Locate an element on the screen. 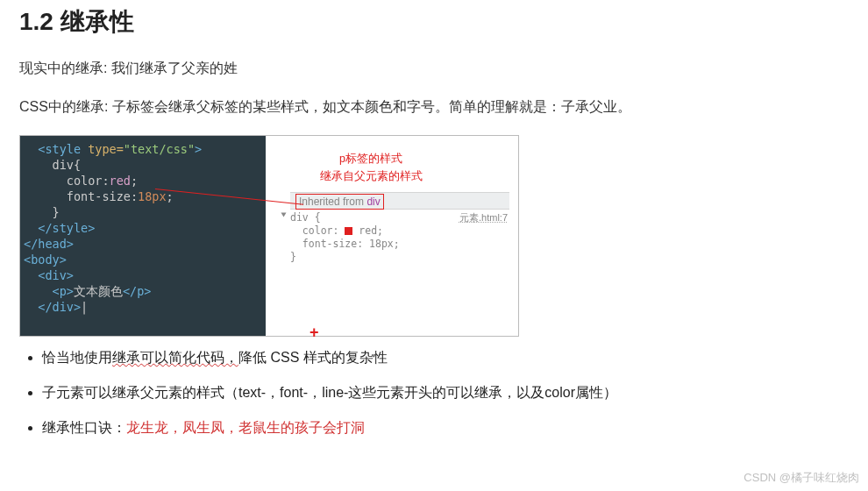 Image resolution: width=868 pixels, height=491 pixels. code-editor-pane: <style type="text/css"> div{ color:red; … is located at coordinates (143, 236).